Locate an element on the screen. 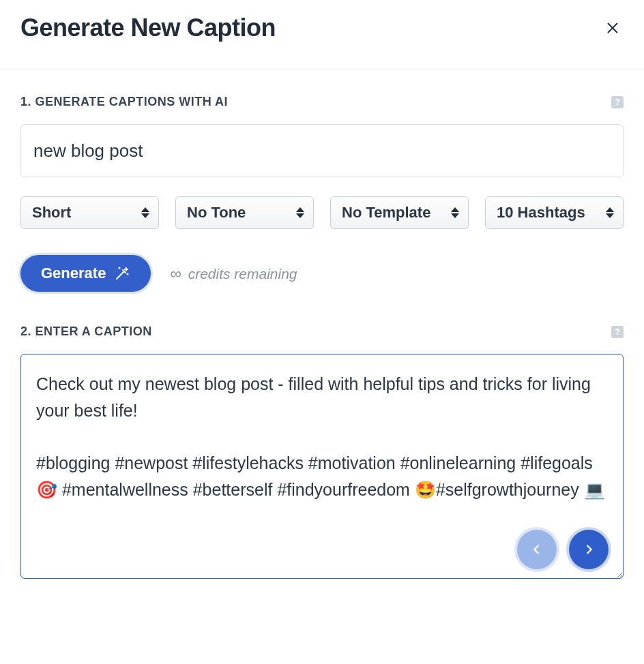  close-button is located at coordinates (613, 28).